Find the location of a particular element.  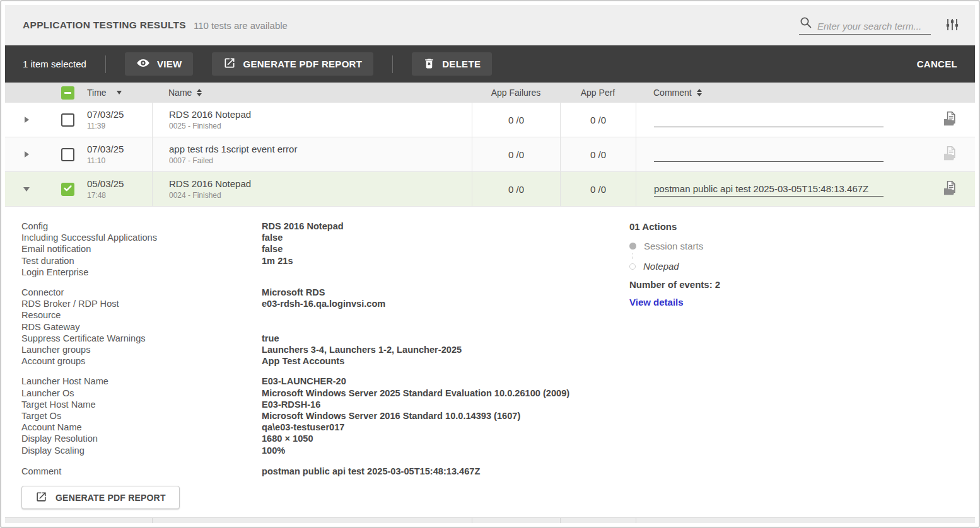

export-icon is located at coordinates (230, 64).